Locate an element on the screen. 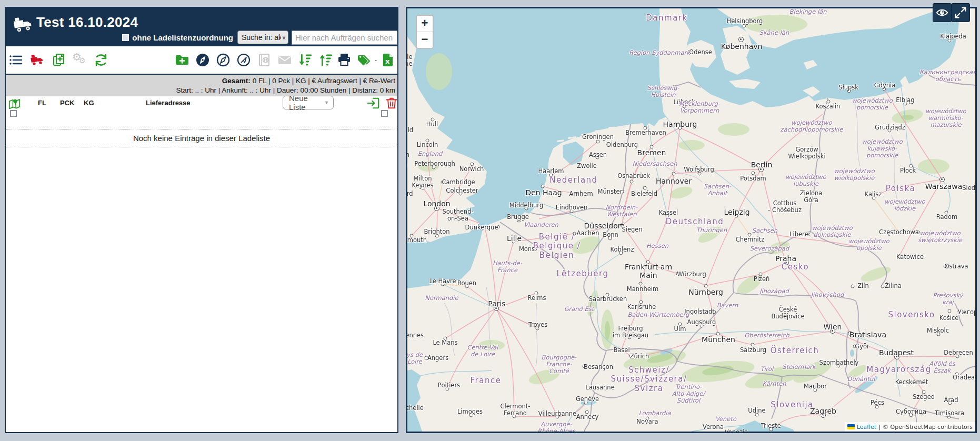  navigate-icon is located at coordinates (244, 60).